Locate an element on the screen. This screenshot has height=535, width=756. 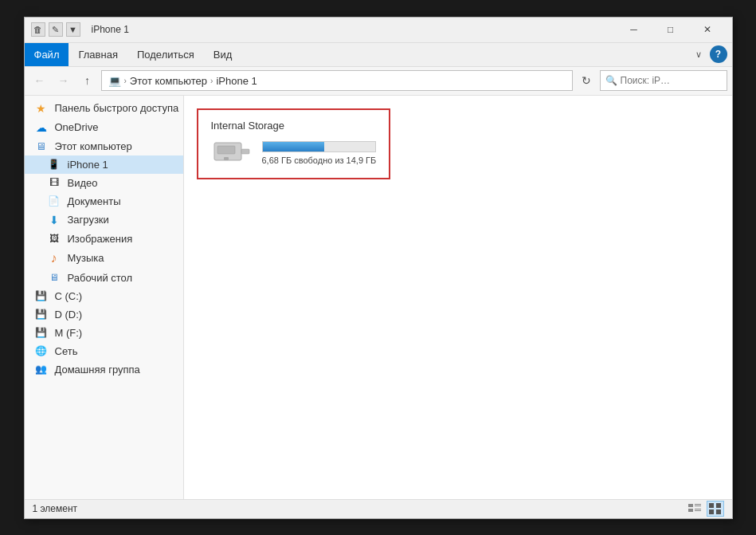
desktop-icon: 🖥 is located at coordinates (54, 277).